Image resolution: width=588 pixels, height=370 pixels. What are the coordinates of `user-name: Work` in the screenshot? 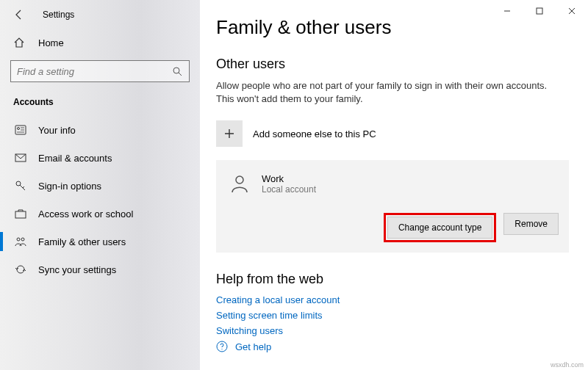 It's located at (289, 179).